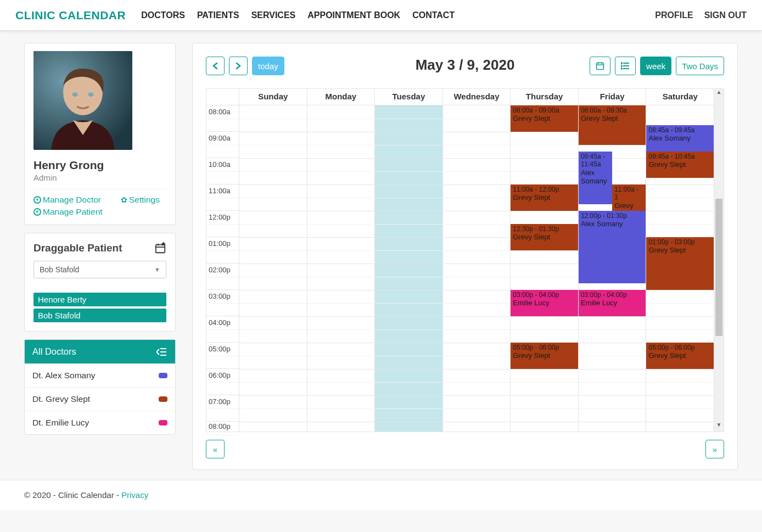 The image size is (762, 532). Describe the element at coordinates (726, 15) in the screenshot. I see `nav-item: SIGN OUT` at that location.